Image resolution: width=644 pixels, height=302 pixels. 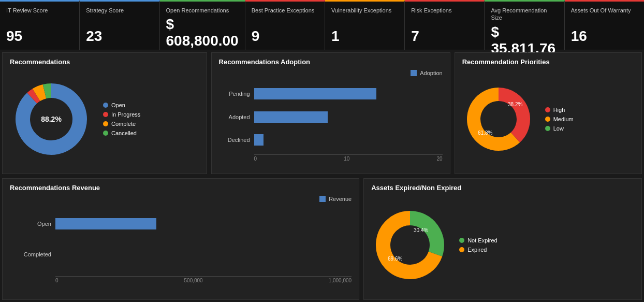 What do you see at coordinates (285, 36) in the screenshot?
I see `kpi-value: 9` at bounding box center [285, 36].